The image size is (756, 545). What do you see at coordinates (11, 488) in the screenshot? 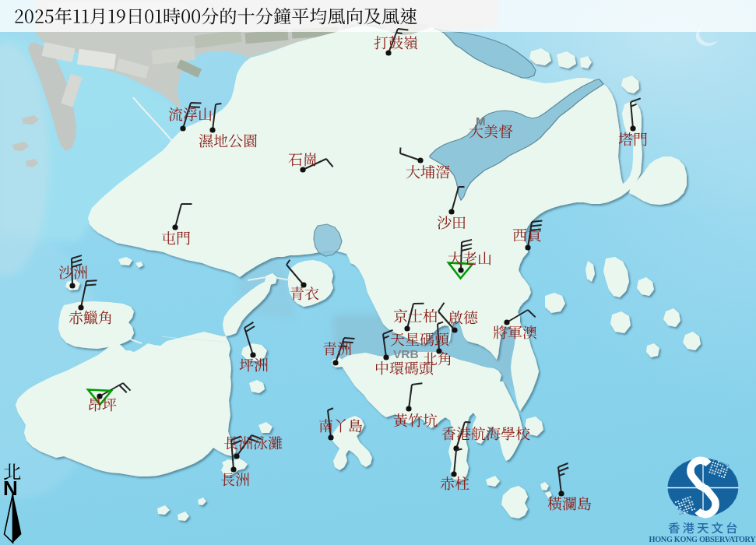
I see `svg-text: N` at bounding box center [11, 488].